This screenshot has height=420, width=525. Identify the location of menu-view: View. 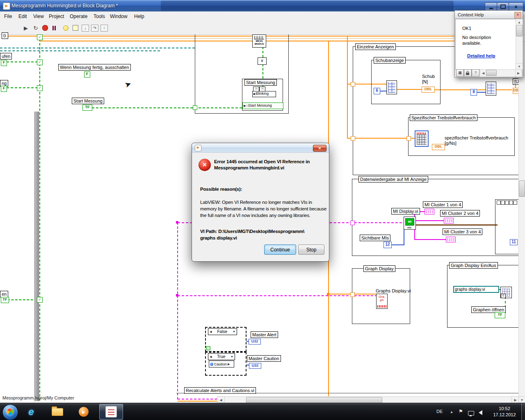
(39, 16).